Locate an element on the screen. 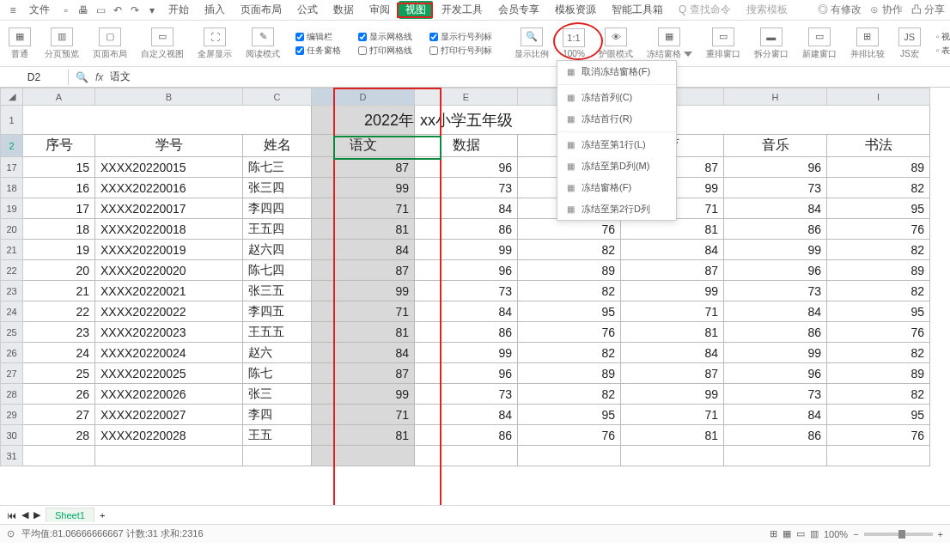  row-header-2: 2 is located at coordinates (12, 146).